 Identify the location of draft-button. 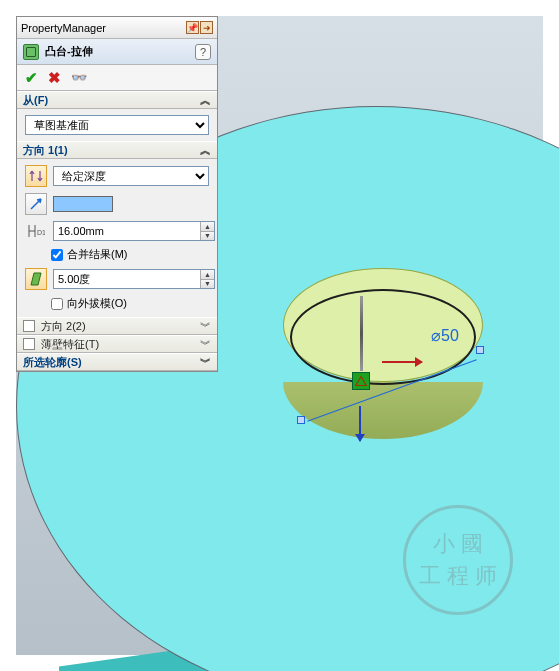
(36, 279).